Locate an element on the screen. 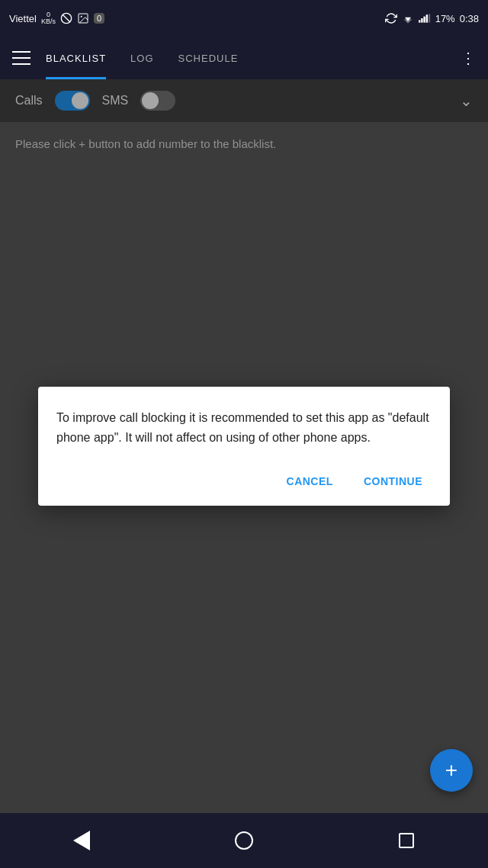  back-button is located at coordinates (82, 841).